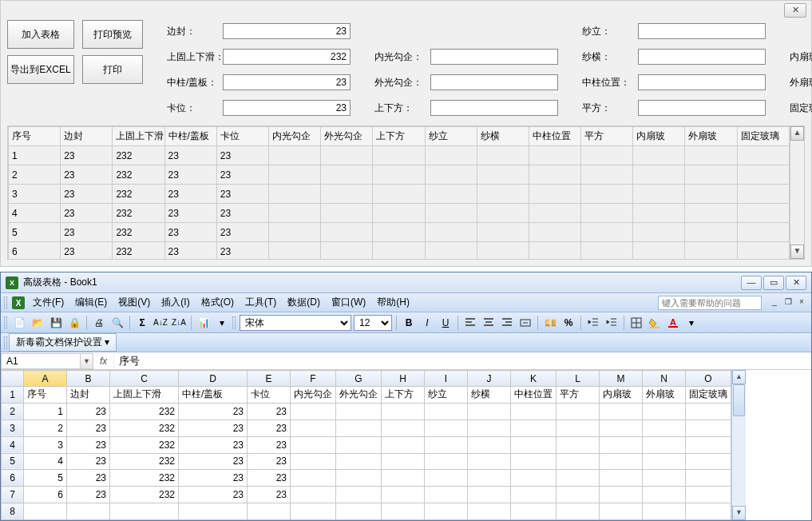  What do you see at coordinates (294, 137) in the screenshot?
I see `grid-header: 内光勾企` at bounding box center [294, 137].